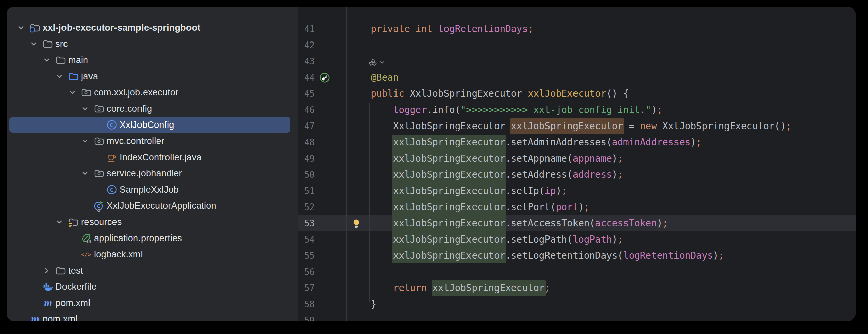 This screenshot has height=334, width=868. I want to click on tree-item-mvc-controller: mvc.controller, so click(153, 141).